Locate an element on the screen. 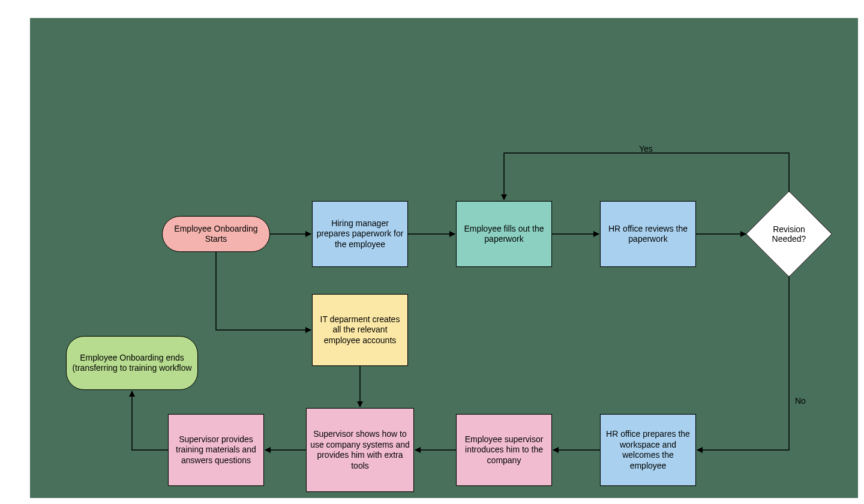 This screenshot has width=864, height=504. node-start: Employee Onboarding Starts is located at coordinates (216, 234).